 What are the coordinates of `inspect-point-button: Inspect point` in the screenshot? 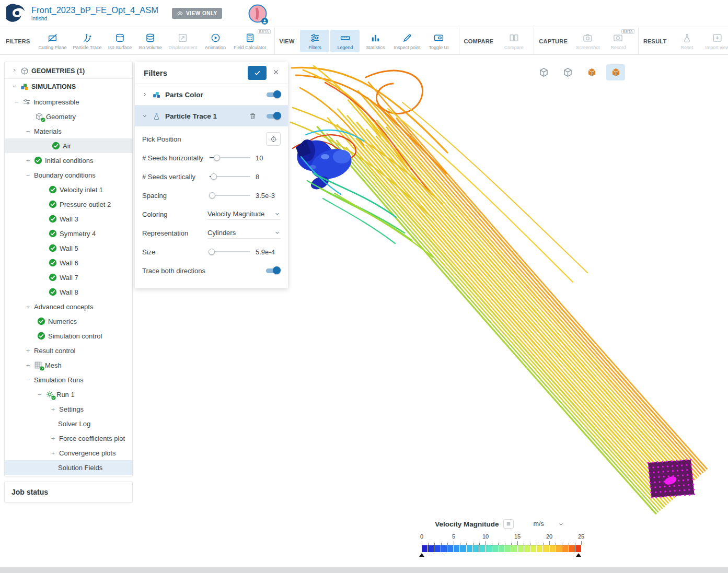 It's located at (407, 41).